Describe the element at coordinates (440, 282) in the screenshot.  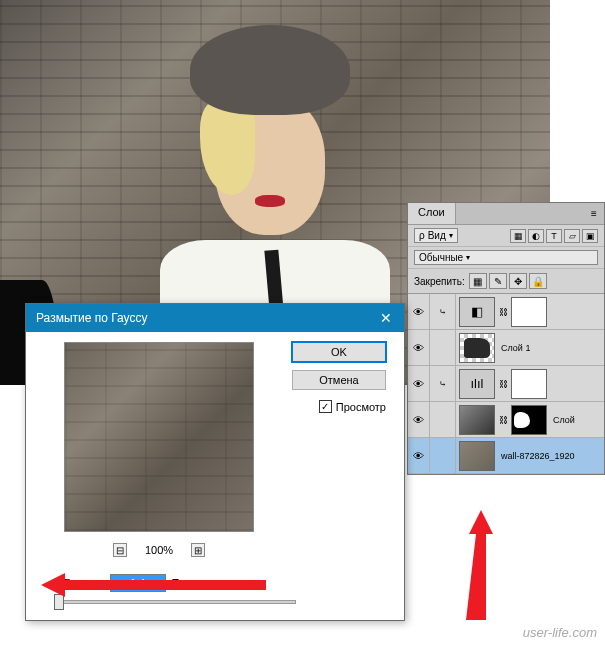
I see `lock-label: Закрепить:` at that location.